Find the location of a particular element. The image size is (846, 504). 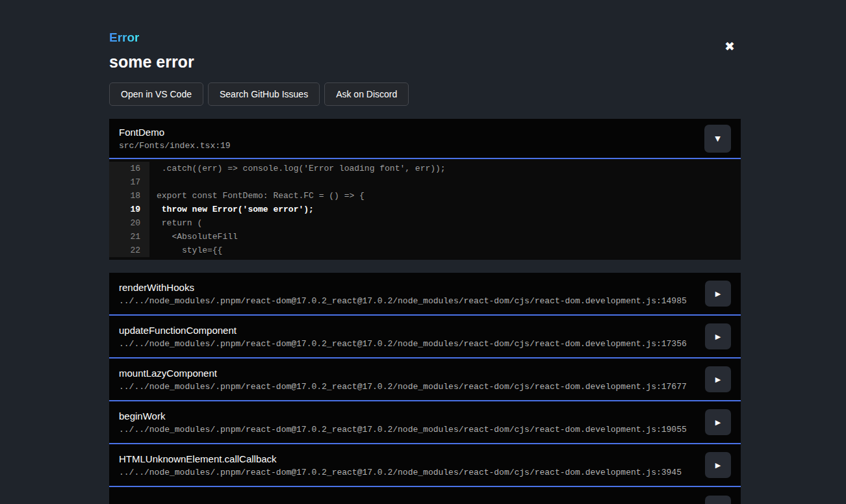

stack-frame-info: HTMLUnknownElement.callCallback ../../no… is located at coordinates (400, 465).